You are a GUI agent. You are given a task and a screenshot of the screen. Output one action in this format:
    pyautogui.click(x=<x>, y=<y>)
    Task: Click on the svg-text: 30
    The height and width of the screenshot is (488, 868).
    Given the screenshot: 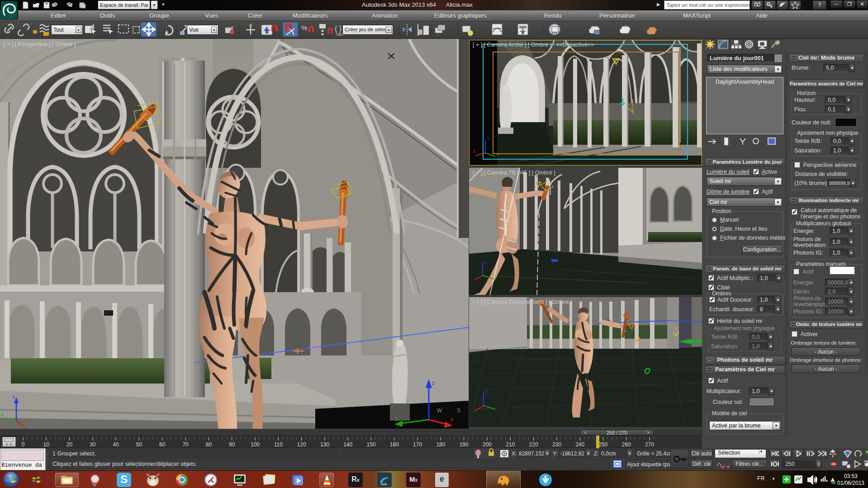 What is the action you would take?
    pyautogui.click(x=93, y=445)
    